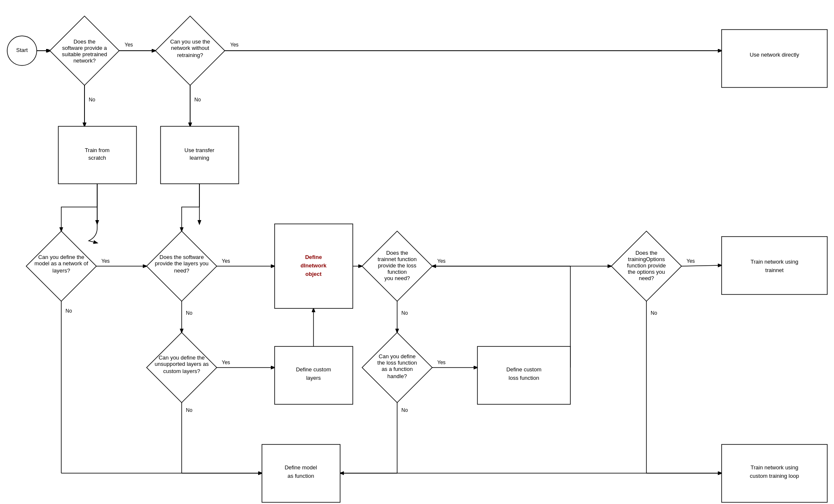 The width and height of the screenshot is (834, 504). Describe the element at coordinates (92, 100) in the screenshot. I see `label-d1-no: No` at that location.